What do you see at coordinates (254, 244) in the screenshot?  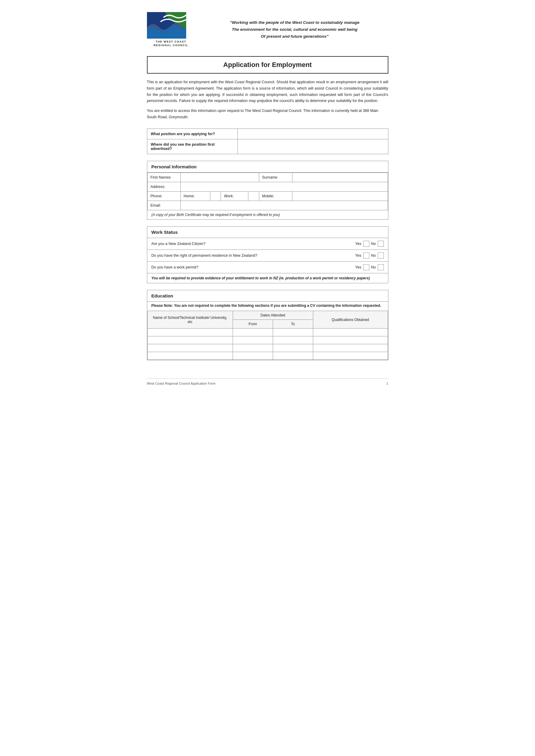 I see `work-status-question-0: Are you a New Zealand Citizen?` at bounding box center [254, 244].